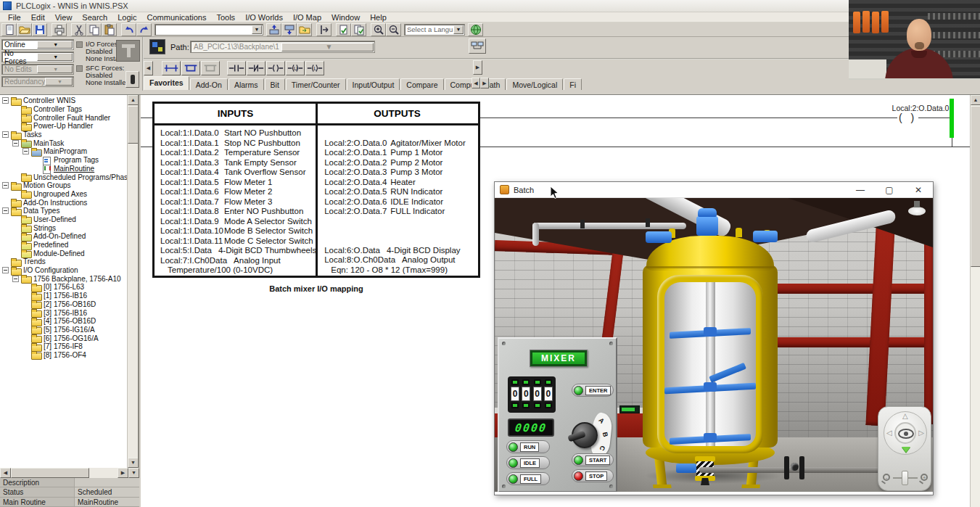 The height and width of the screenshot is (507, 980). I want to click on maximize-icon: ▢, so click(889, 190).